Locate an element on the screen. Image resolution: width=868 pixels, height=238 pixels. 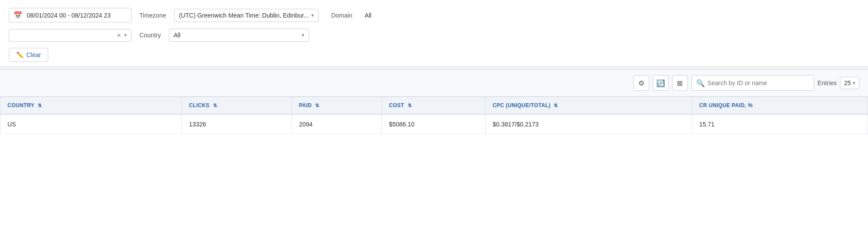
tag-clear-icon: ✕ is located at coordinates (119, 35).